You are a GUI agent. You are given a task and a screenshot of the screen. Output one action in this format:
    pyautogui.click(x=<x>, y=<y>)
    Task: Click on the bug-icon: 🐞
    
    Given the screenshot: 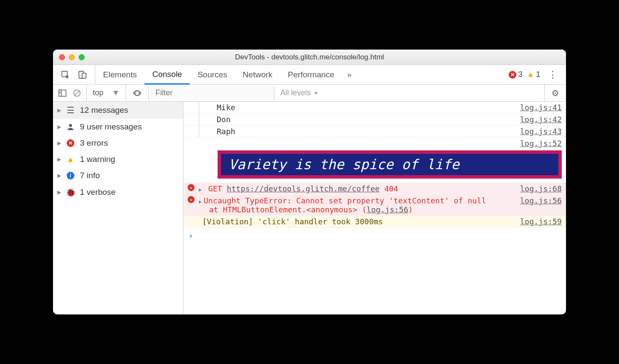 What is the action you would take?
    pyautogui.click(x=71, y=192)
    